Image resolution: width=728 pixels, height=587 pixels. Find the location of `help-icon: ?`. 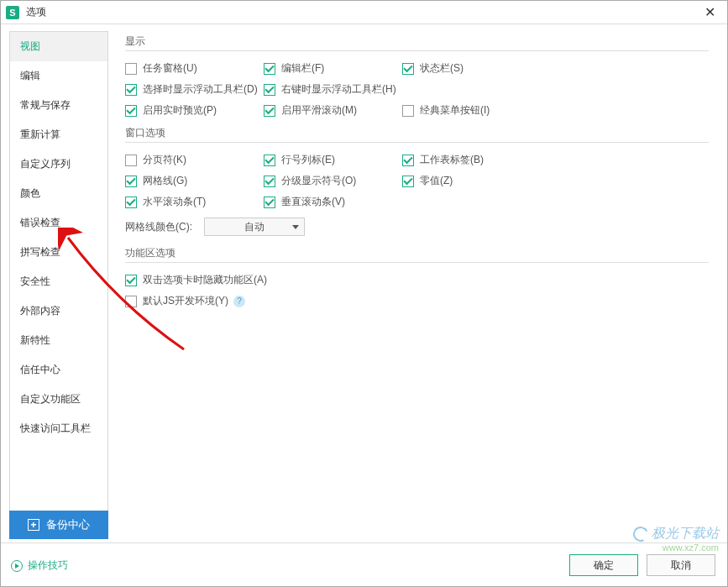

help-icon: ? is located at coordinates (239, 301).